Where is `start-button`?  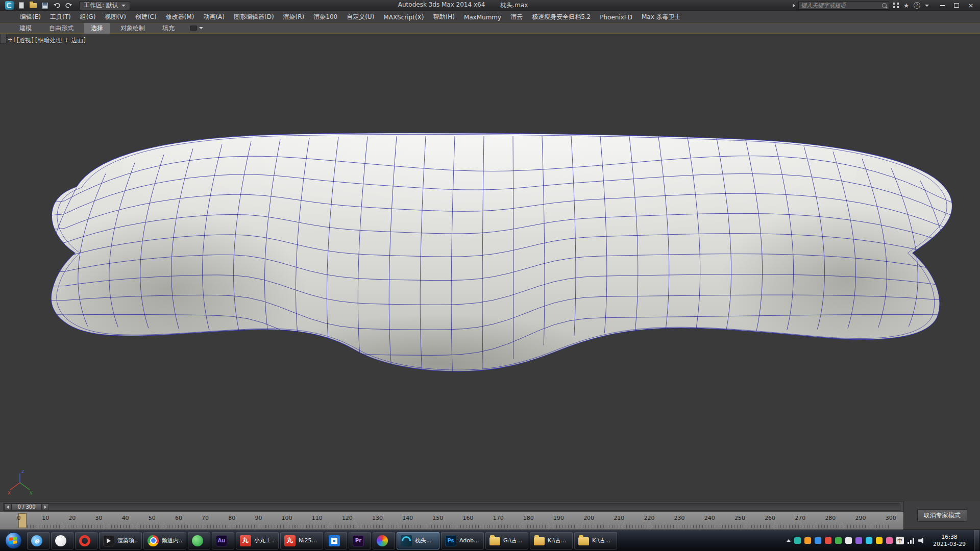
start-button is located at coordinates (13, 541).